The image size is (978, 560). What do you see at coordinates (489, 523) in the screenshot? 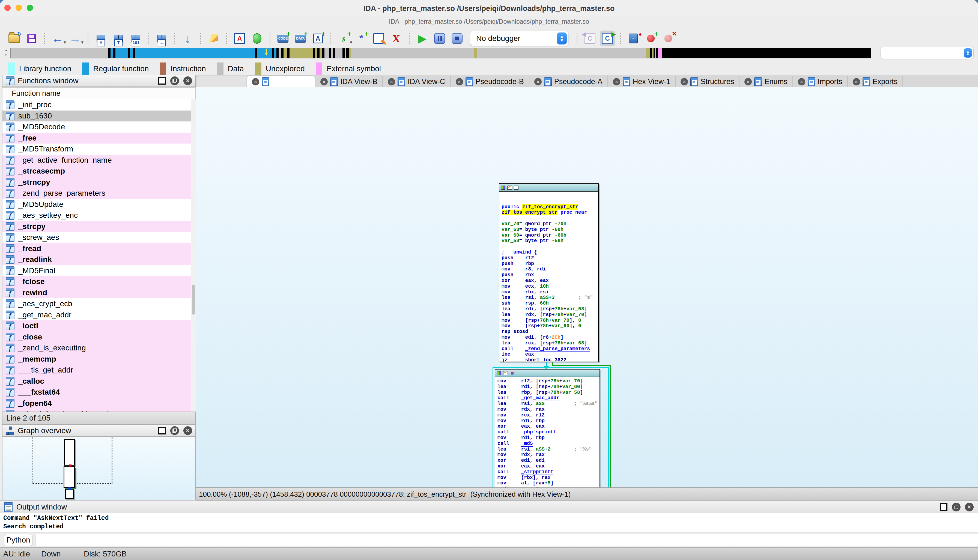
I see `output-log: Command "AskNextText" failedSearch compl…` at bounding box center [489, 523].